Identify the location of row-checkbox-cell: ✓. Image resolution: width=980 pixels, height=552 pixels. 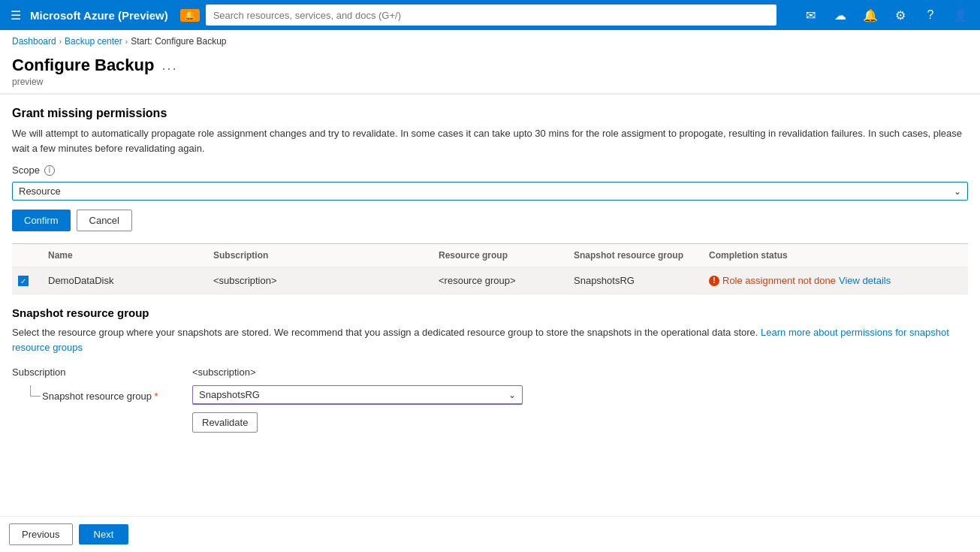
(27, 281).